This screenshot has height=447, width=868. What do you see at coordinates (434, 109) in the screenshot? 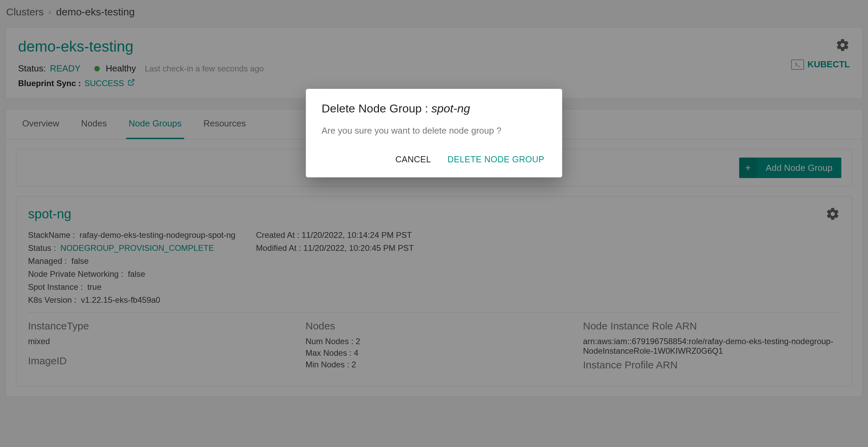
I see `modal-title: Delete Node Group : spot-ng` at bounding box center [434, 109].